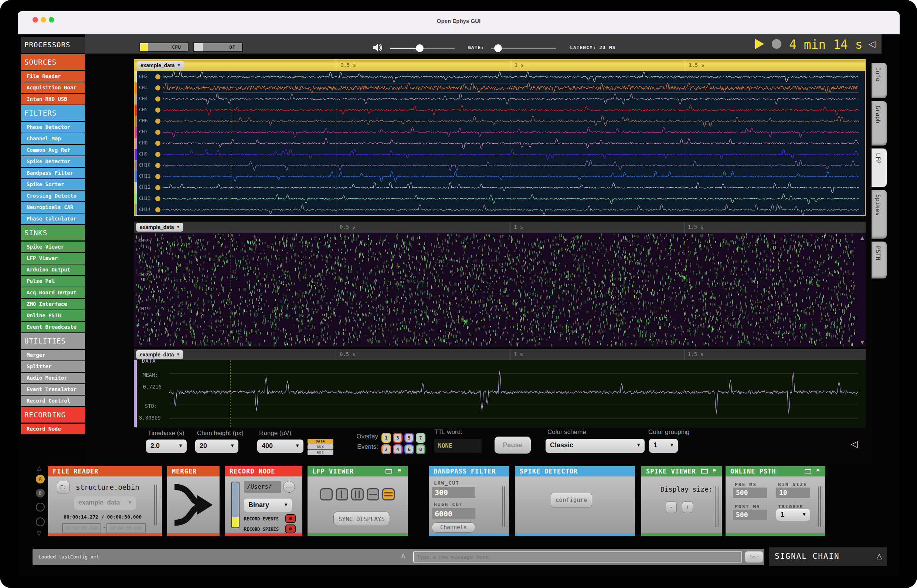 Image resolution: width=917 pixels, height=588 pixels. What do you see at coordinates (53, 316) in the screenshot?
I see `sidebar-item-online-psth: Online PSTH` at bounding box center [53, 316].